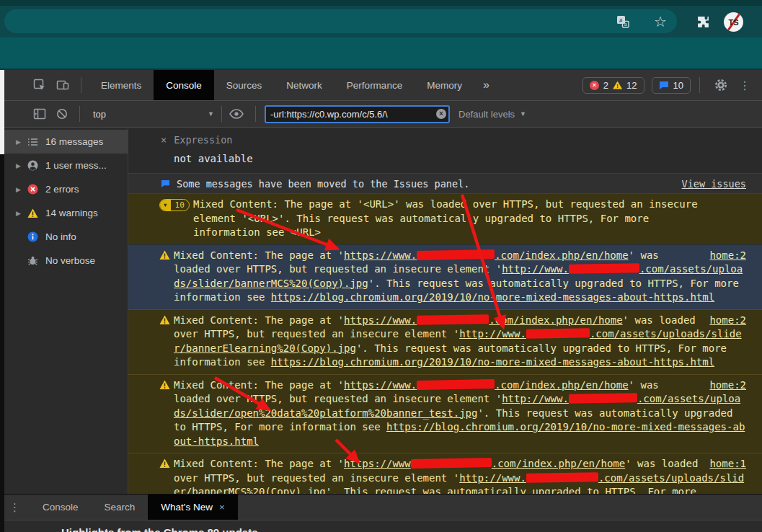 Image resolution: width=762 pixels, height=532 pixels. I want to click on clear-console-icon, so click(62, 114).